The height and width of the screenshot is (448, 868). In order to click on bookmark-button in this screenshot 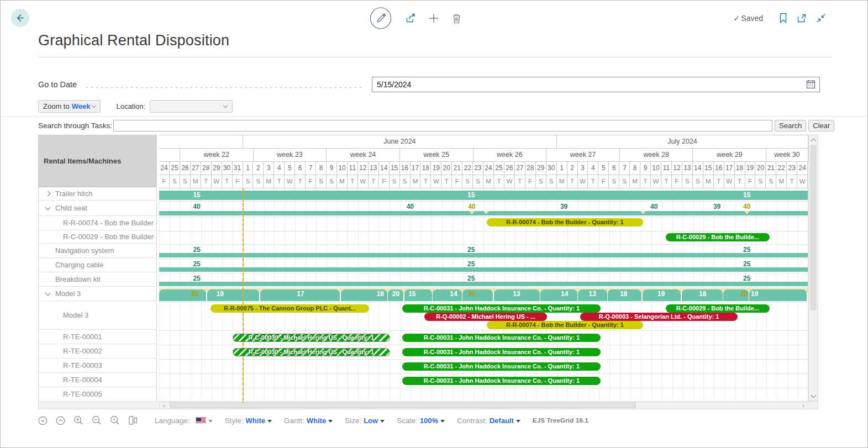, I will do `click(783, 18)`.